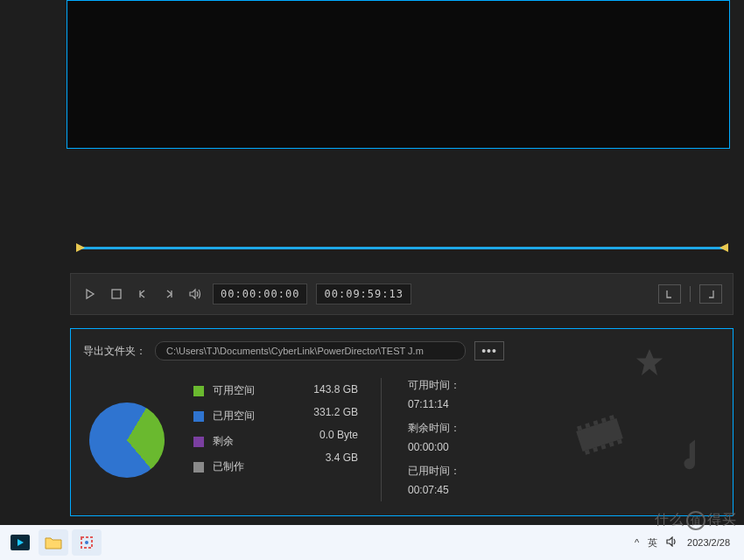 Image resolution: width=744 pixels, height=560 pixels. What do you see at coordinates (403, 248) in the screenshot?
I see `timeline-track` at bounding box center [403, 248].